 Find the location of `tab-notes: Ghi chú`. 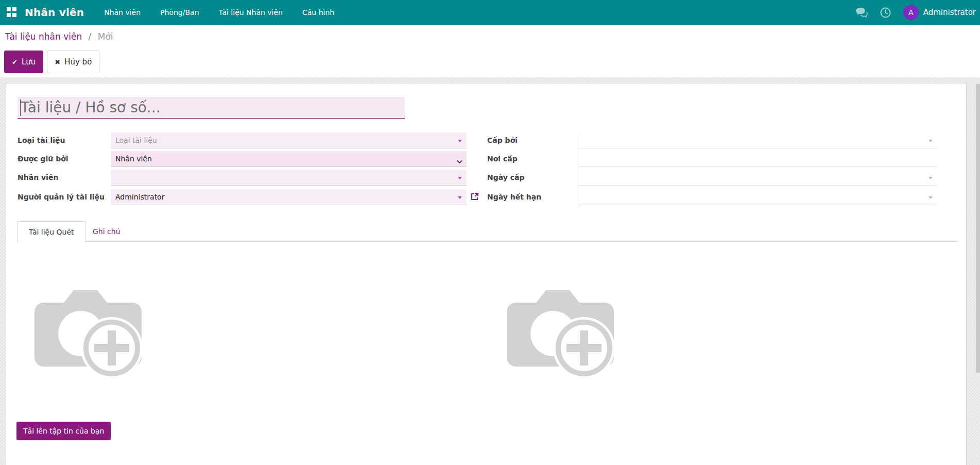

tab-notes: Ghi chú is located at coordinates (107, 231).